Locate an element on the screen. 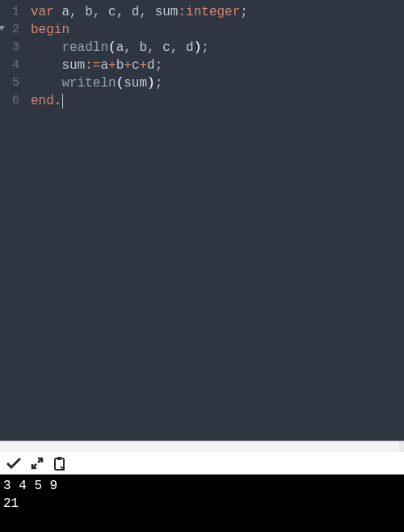  code-line: writeln(sum); is located at coordinates (217, 83).